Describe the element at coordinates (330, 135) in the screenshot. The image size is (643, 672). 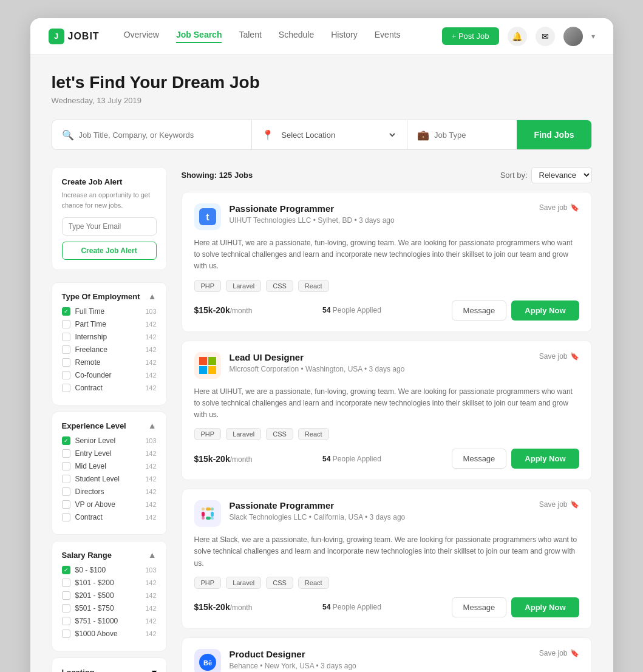
I see `location-field: 📍 Select Location` at that location.